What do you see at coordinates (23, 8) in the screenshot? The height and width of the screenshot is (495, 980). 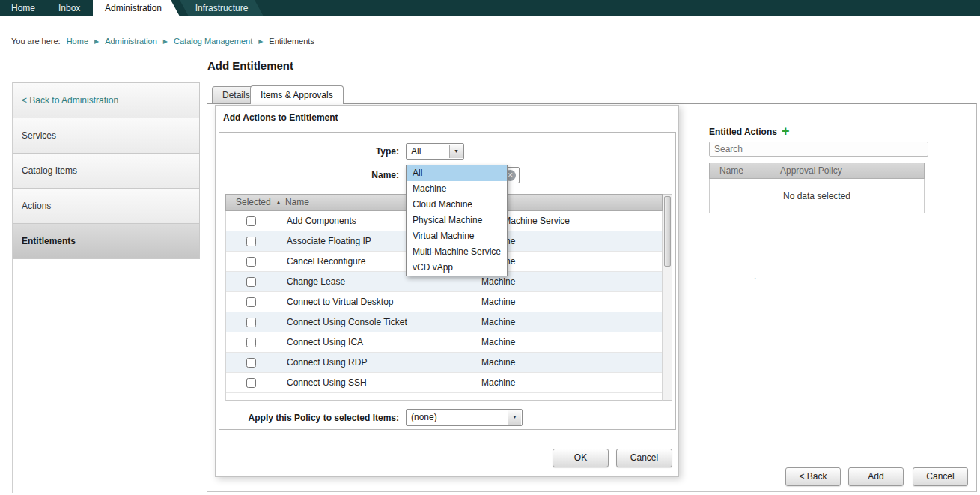 I see `nav-tab-home: Home` at bounding box center [23, 8].